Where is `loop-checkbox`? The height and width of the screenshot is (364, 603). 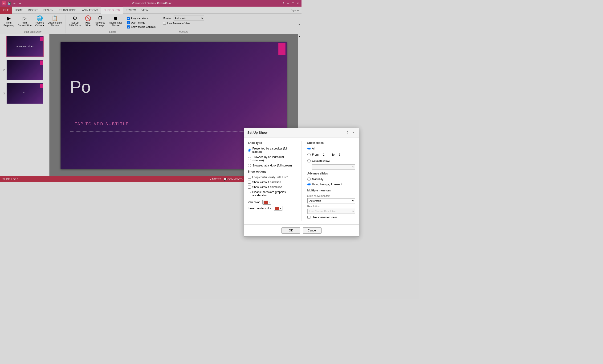 loop-checkbox is located at coordinates (249, 177).